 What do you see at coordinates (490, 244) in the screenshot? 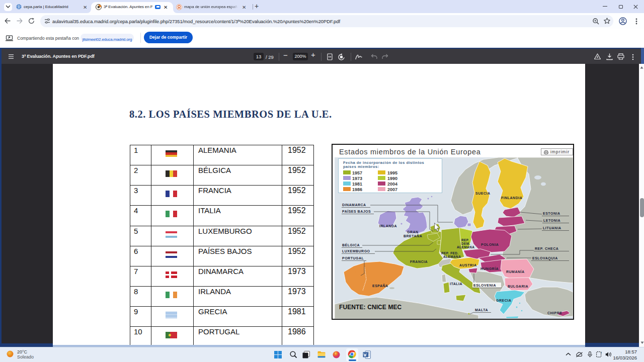
I see `svg-text: POLONIA` at bounding box center [490, 244].